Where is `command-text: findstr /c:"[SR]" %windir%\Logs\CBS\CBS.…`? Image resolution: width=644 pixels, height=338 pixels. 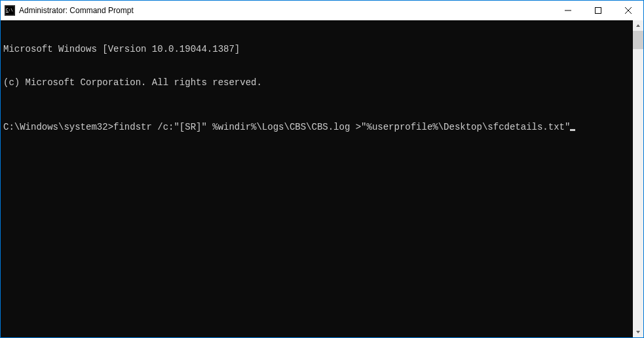 command-text: findstr /c:"[SR]" %windir%\Logs\CBS\CBS.… is located at coordinates (342, 127).